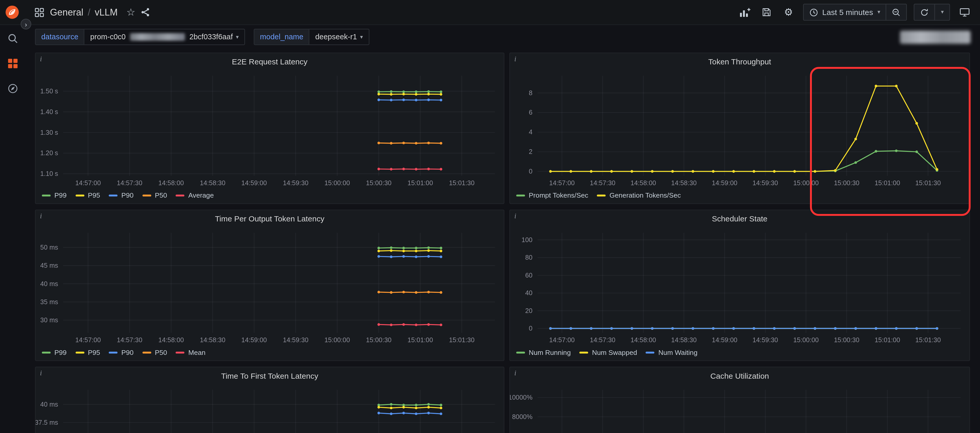  What do you see at coordinates (639, 195) in the screenshot?
I see `legend-item: Generation Tokens/Sec` at bounding box center [639, 195].